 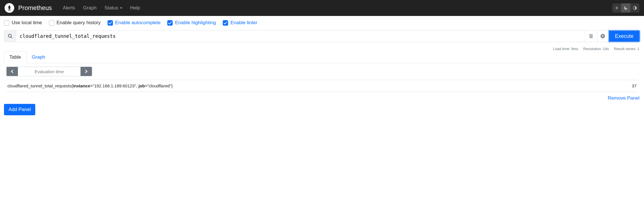 What do you see at coordinates (322, 48) in the screenshot?
I see `query-stats: Load time: 9ms Resolution: 14s Result se…` at bounding box center [322, 48].